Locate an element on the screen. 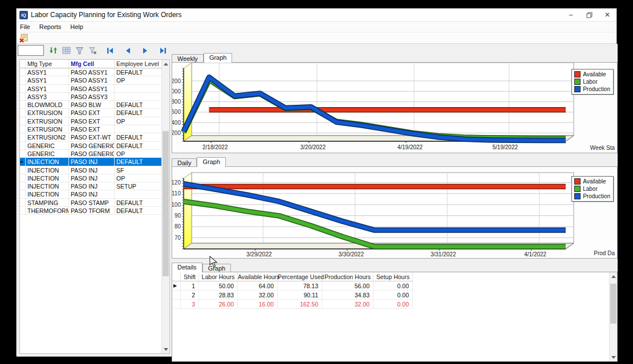  tab-weekly-graph: Graph is located at coordinates (218, 58).